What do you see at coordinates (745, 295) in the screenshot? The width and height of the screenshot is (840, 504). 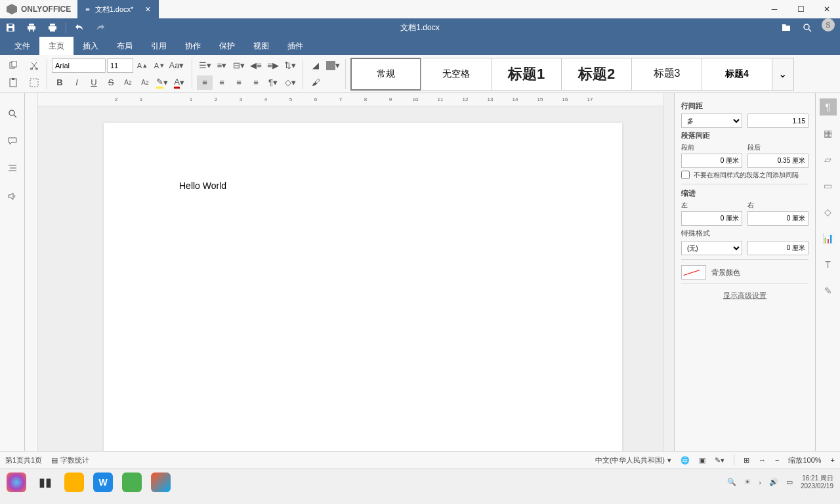 I see `show-advanced-link: 显示高级设置` at bounding box center [745, 295].